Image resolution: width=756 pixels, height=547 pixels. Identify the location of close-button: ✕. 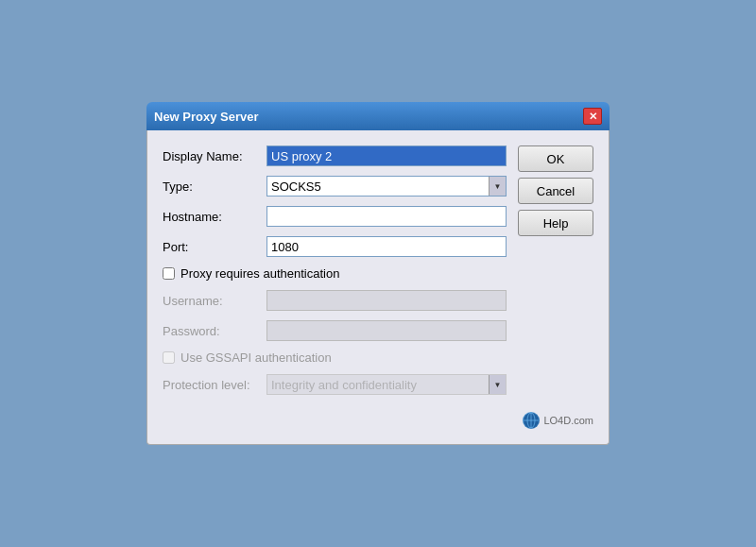
(593, 116).